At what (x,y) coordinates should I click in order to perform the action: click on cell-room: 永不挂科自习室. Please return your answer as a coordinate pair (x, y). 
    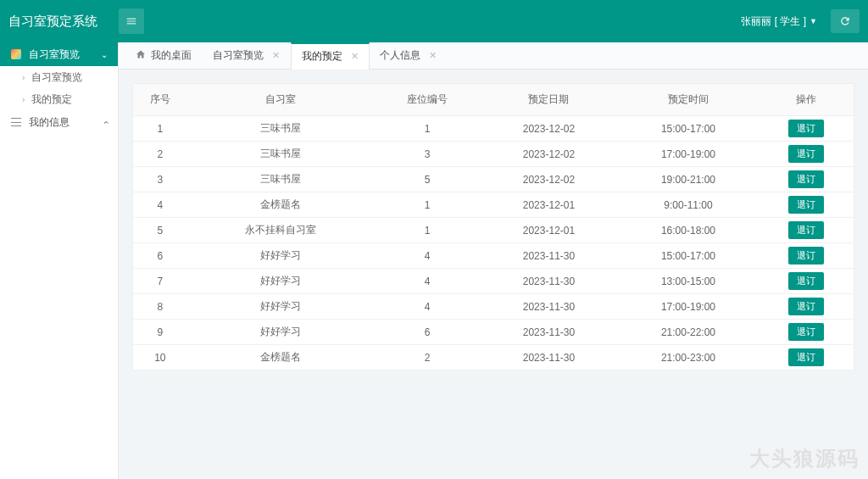
    Looking at the image, I should click on (281, 231).